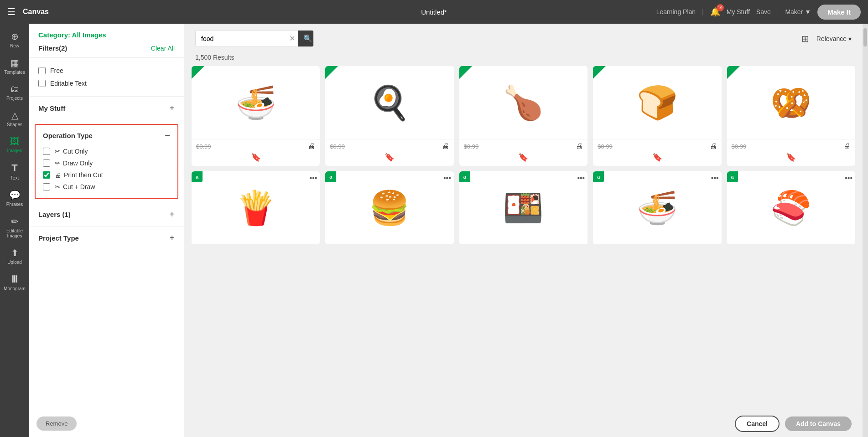 The height and width of the screenshot is (437, 868). What do you see at coordinates (107, 136) in the screenshot?
I see `op-type-header: Operation Type −` at bounding box center [107, 136].